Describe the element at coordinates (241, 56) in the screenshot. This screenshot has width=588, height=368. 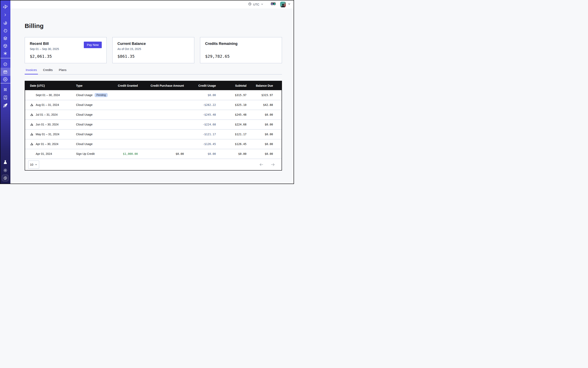
I see `credits-remaining-amount: $29,782.65` at that location.